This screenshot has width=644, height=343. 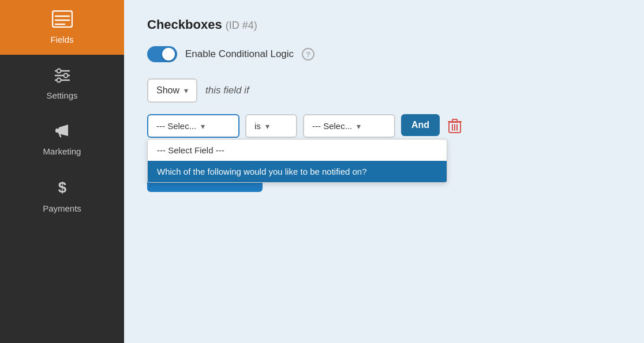 What do you see at coordinates (62, 188) in the screenshot?
I see `payments-icon: $` at bounding box center [62, 188].